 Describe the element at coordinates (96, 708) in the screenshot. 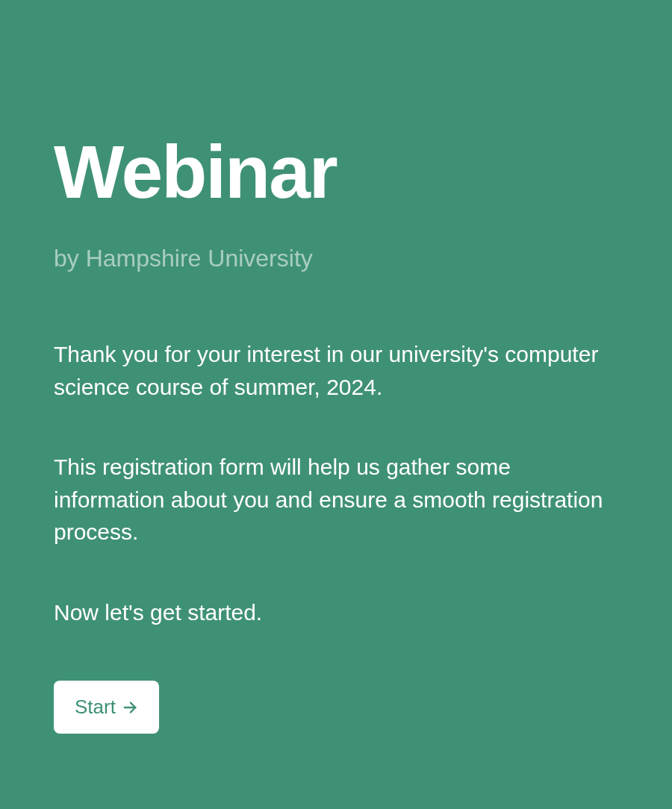

I see `start-button-label: Start` at that location.